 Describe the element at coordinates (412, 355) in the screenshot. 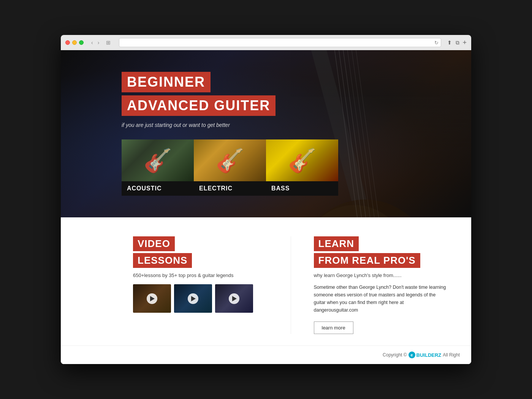

I see `builderz-e-icon: e` at that location.